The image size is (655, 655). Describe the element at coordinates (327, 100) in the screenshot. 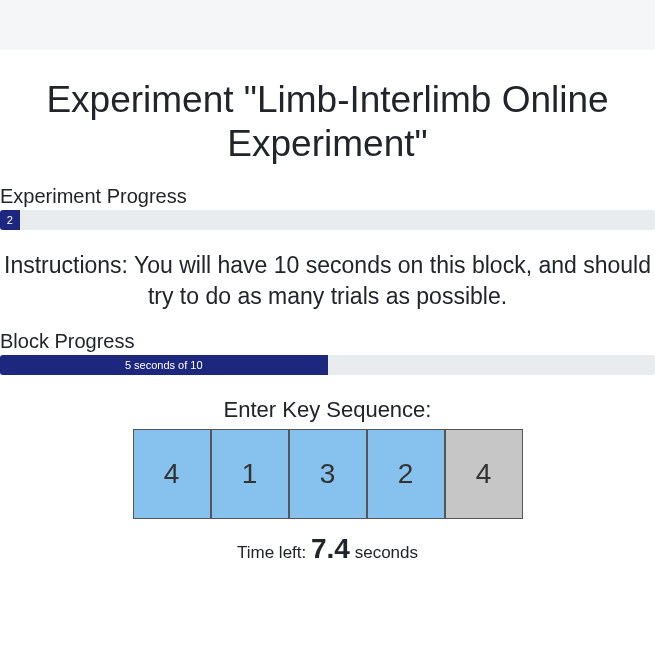

I see `title-line-1: Experiment "Limb-Interlimb Online` at that location.